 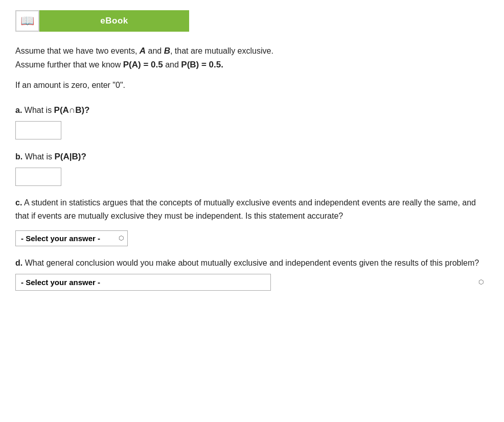 I want to click on intro-text-2: Assume further that we know, so click(x=70, y=64).